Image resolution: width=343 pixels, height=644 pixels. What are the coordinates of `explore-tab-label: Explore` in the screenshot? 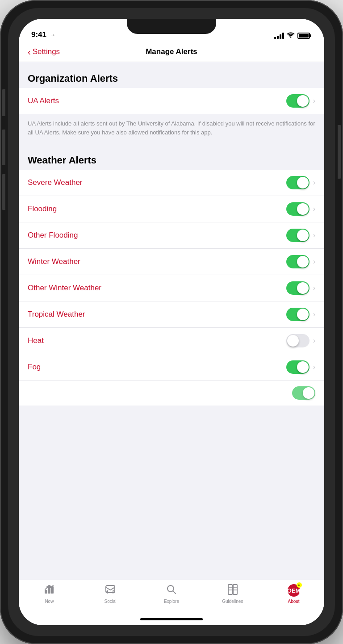 It's located at (172, 601).